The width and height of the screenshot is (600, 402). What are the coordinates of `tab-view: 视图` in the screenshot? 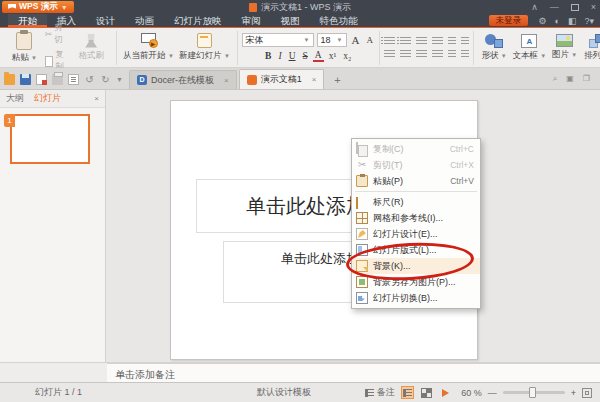 It's located at (290, 20).